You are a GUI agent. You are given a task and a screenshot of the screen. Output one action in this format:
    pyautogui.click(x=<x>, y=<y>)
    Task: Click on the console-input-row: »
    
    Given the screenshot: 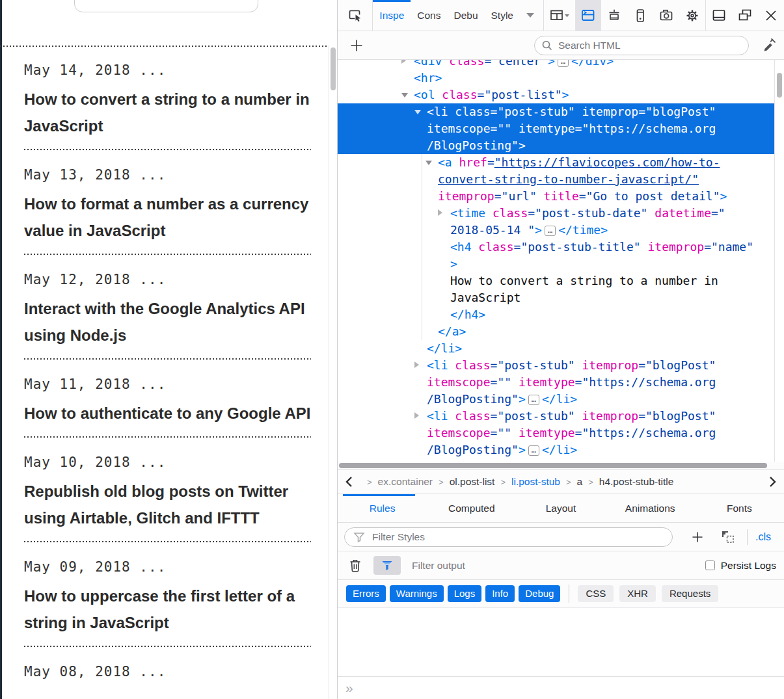 What is the action you would take?
    pyautogui.click(x=561, y=688)
    